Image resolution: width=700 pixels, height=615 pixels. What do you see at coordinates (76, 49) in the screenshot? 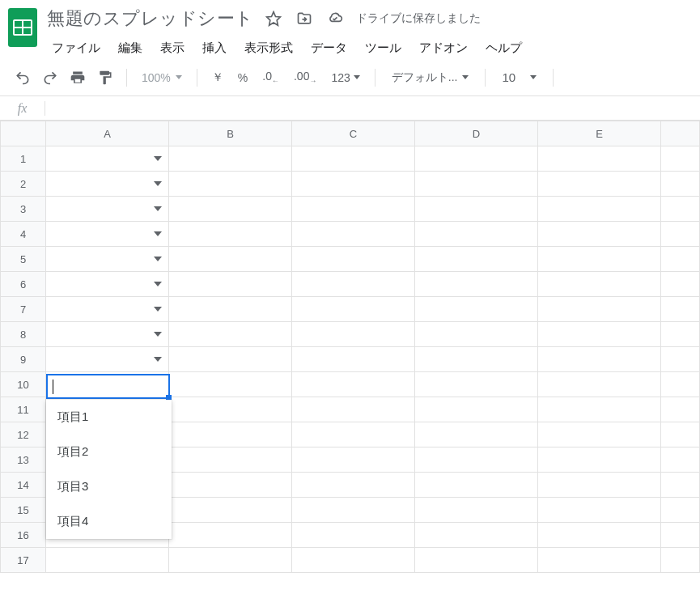
I see `menu-file: ファイル` at bounding box center [76, 49].